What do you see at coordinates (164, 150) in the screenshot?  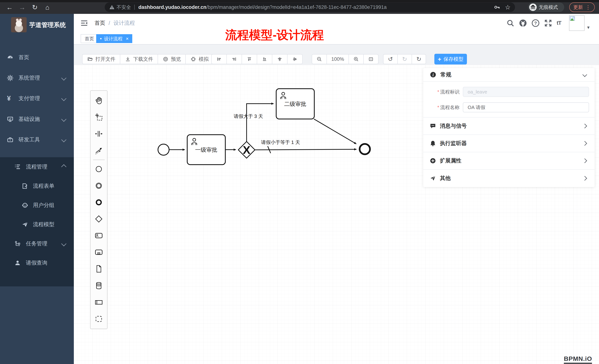 I see `bpmn-start-event` at bounding box center [164, 150].